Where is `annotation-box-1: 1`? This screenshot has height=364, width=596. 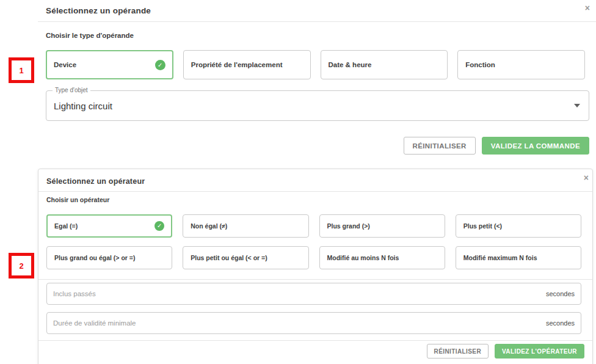
annotation-box-1: 1 is located at coordinates (21, 70).